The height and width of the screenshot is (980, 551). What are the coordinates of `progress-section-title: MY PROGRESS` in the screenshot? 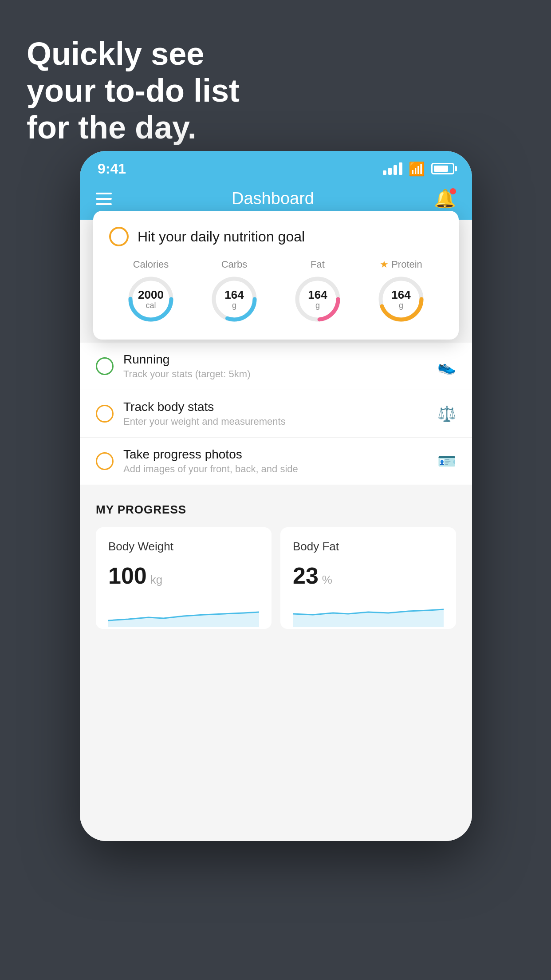 It's located at (276, 510).